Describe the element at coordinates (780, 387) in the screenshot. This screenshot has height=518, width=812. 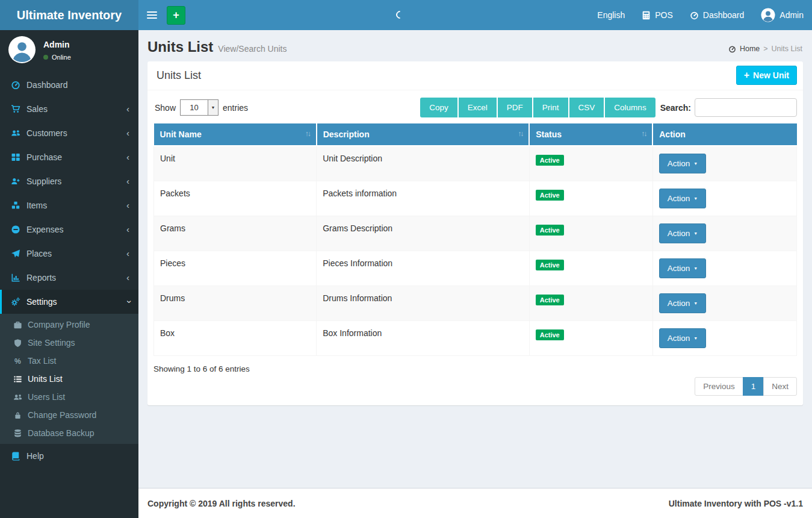
I see `pagination-next: Next` at that location.